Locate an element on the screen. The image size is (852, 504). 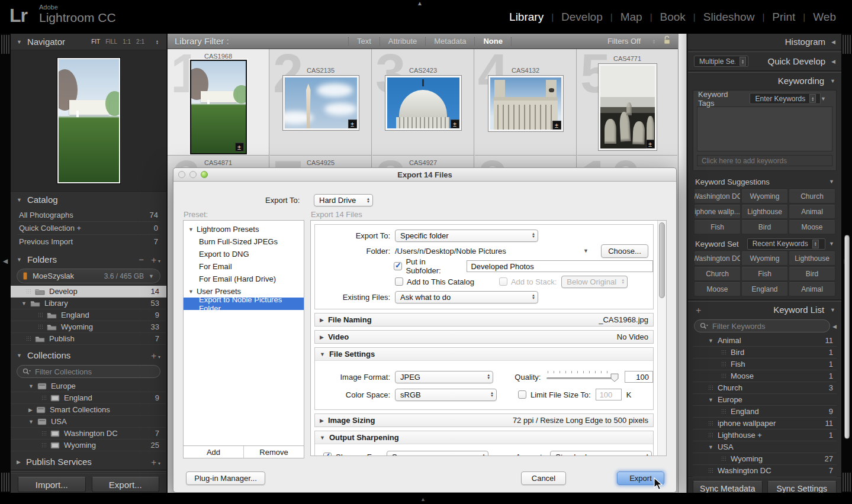
collection-england: England 9 is located at coordinates (89, 398).